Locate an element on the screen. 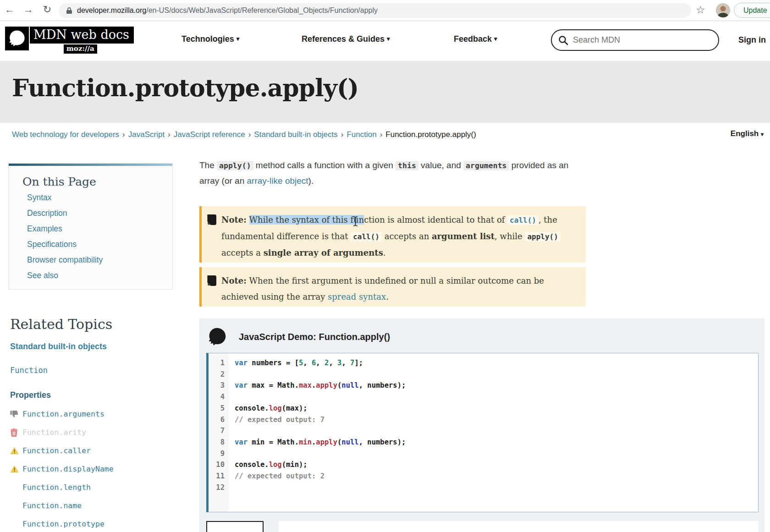 This screenshot has height=532, width=770. breadcrumb-link: JavaScript is located at coordinates (147, 135).